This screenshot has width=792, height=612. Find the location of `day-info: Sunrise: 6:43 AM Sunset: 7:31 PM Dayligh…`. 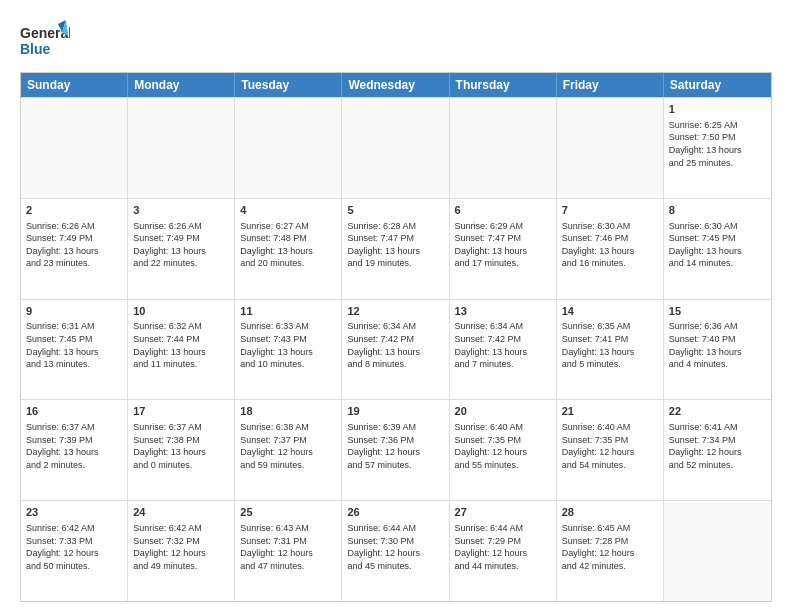

day-info: Sunrise: 6:43 AM Sunset: 7:31 PM Dayligh… is located at coordinates (288, 547).